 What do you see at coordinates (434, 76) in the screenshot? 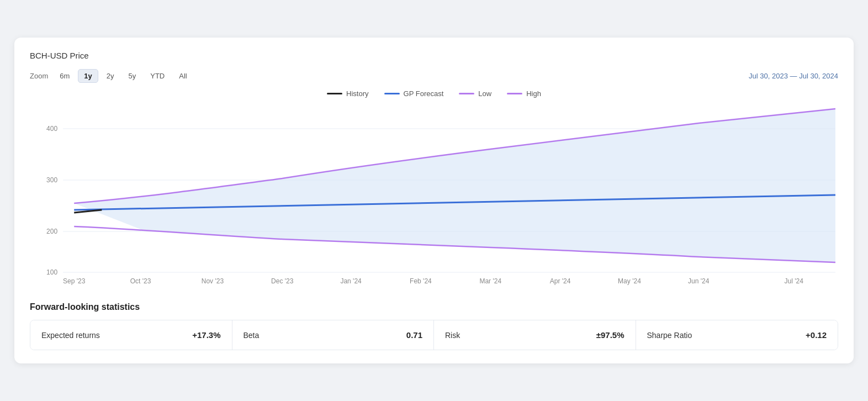
I see `zoom-bar: Zoom 6m 1y 2y 5y YTD All Jul 30, 2023 — …` at bounding box center [434, 76].